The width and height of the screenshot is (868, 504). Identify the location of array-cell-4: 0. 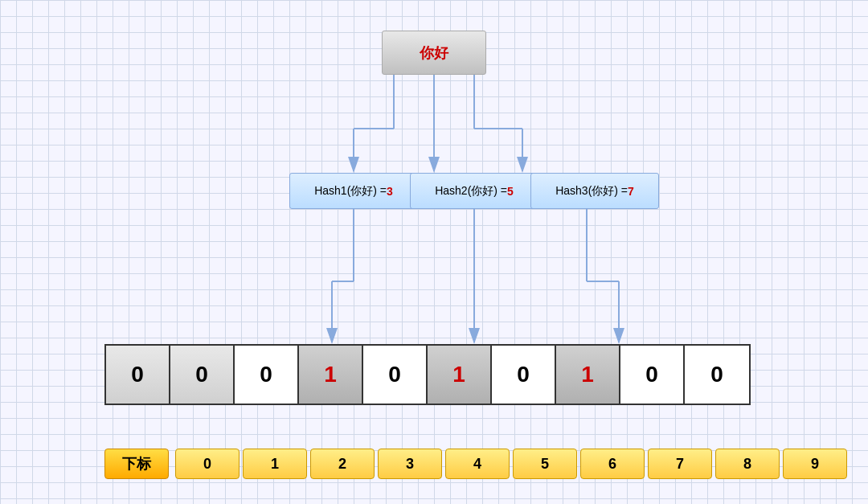
(395, 375).